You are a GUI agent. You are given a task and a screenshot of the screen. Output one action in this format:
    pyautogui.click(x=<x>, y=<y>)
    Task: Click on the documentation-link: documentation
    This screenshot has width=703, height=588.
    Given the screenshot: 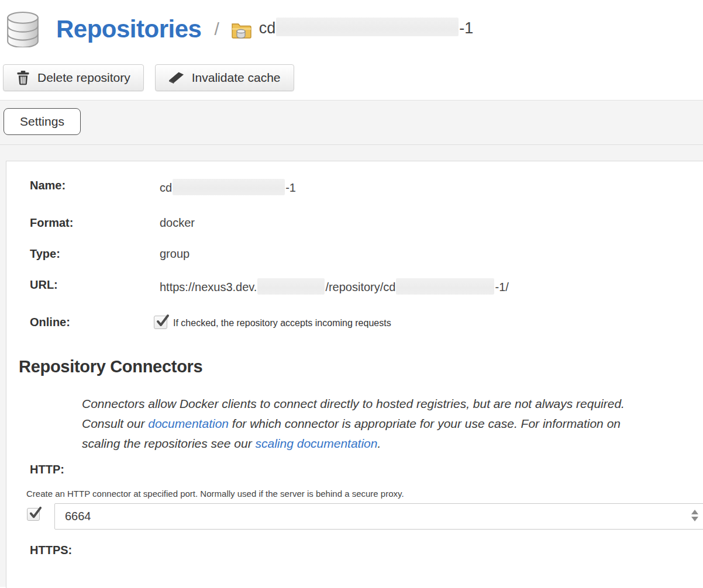 What is the action you would take?
    pyautogui.click(x=188, y=423)
    